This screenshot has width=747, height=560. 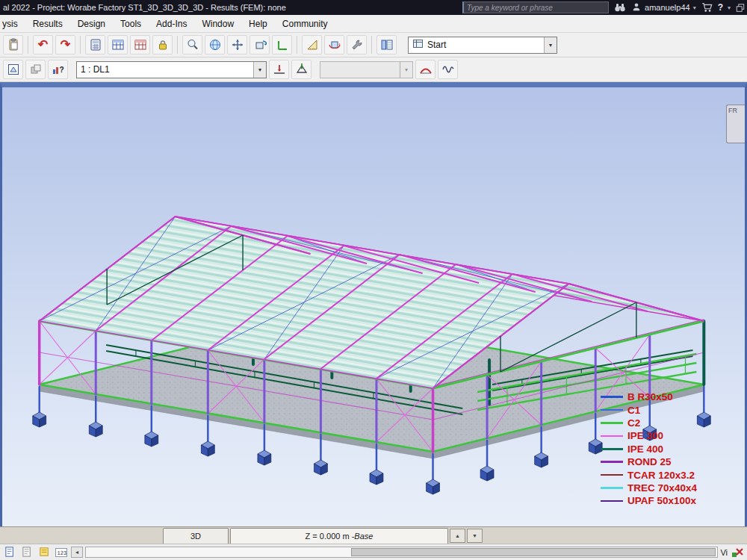 I want to click on measure-icon, so click(x=312, y=45).